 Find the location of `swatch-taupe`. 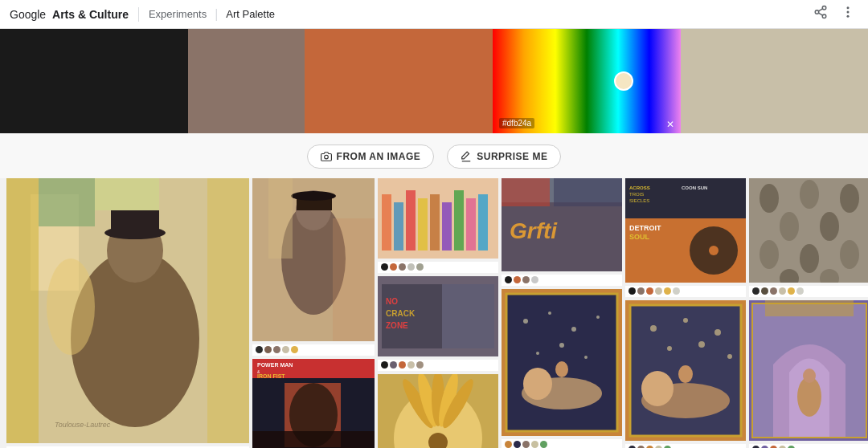

swatch-taupe is located at coordinates (247, 81).